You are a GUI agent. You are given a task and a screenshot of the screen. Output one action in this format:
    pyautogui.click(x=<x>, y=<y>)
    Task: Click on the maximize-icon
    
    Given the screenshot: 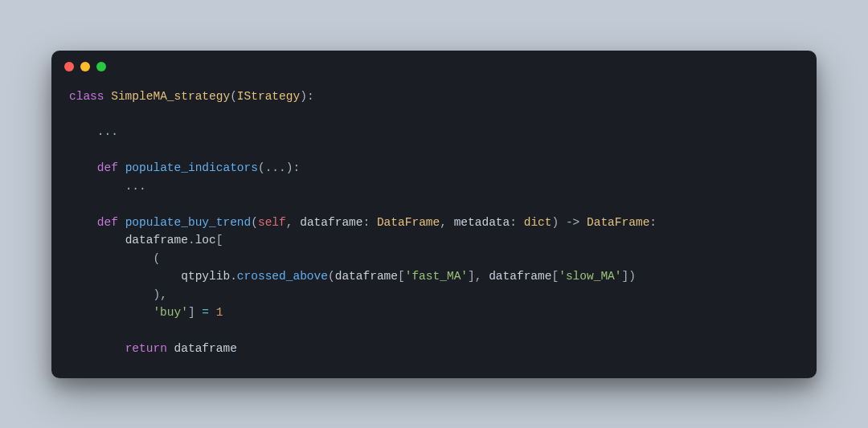 What is the action you would take?
    pyautogui.click(x=101, y=67)
    